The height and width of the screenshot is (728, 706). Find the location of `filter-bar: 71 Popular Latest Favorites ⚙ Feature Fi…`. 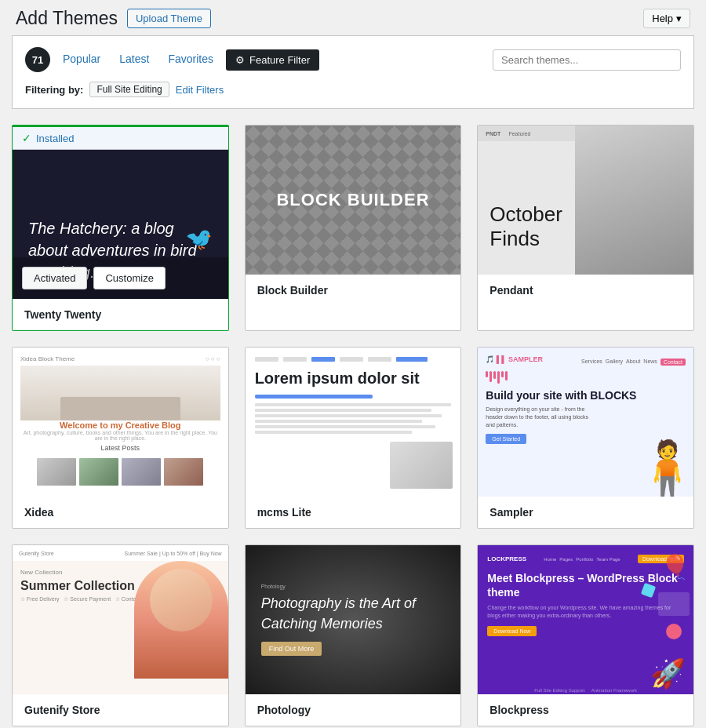

filter-bar: 71 Popular Latest Favorites ⚙ Feature Fi… is located at coordinates (353, 72).